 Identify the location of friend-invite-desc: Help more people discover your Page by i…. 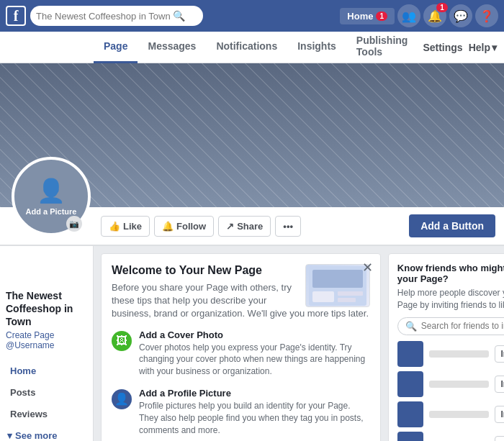
(451, 299).